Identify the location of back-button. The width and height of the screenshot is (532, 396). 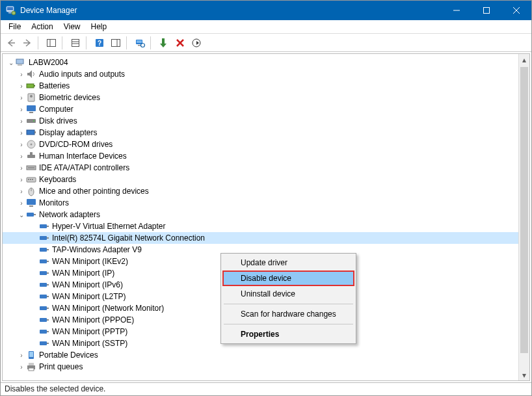
(11, 43).